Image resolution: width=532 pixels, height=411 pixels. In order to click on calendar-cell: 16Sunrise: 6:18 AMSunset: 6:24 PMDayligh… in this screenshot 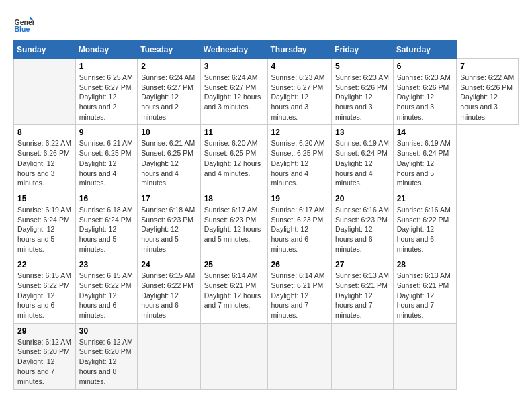, I will do `click(106, 224)`.